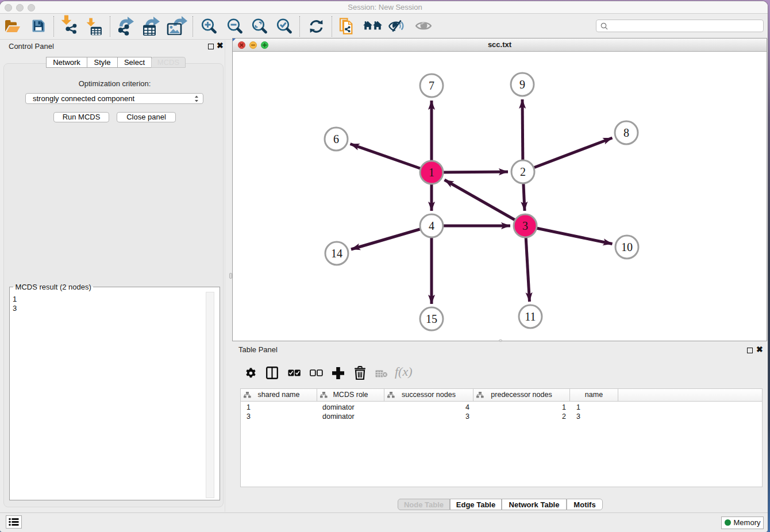  I want to click on svg-text: 15, so click(432, 319).